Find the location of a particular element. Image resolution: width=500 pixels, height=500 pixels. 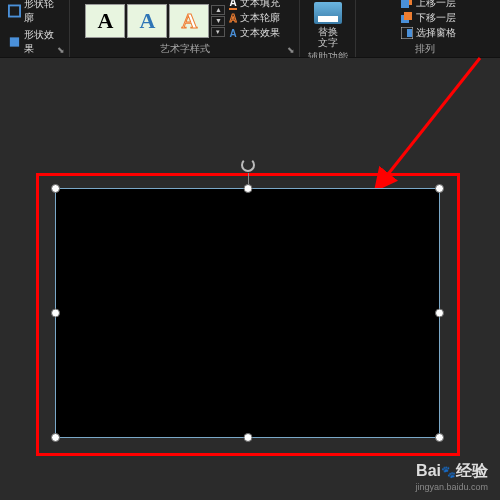

text-effects-button: A 文本效果 is located at coordinates (254, 33).